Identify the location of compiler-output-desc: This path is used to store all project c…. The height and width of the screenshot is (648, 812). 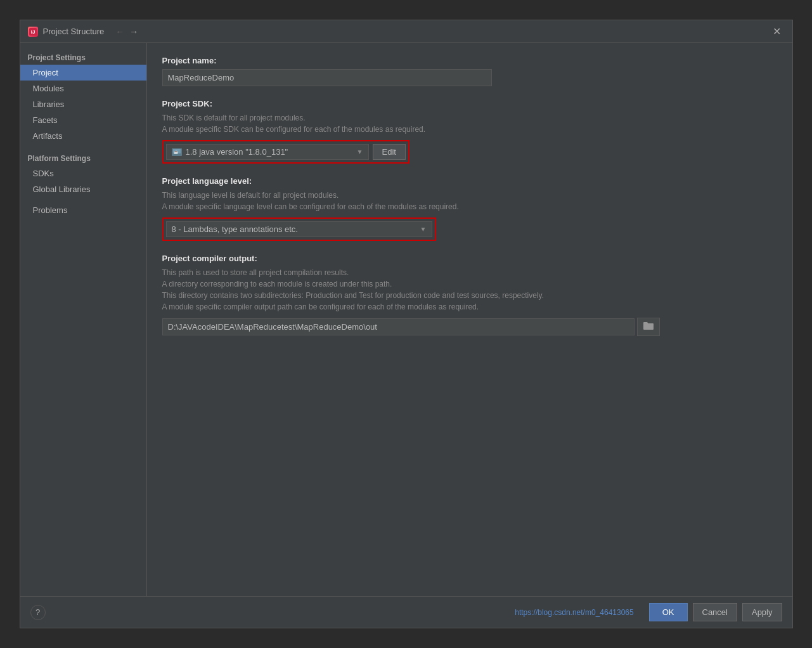
(470, 290).